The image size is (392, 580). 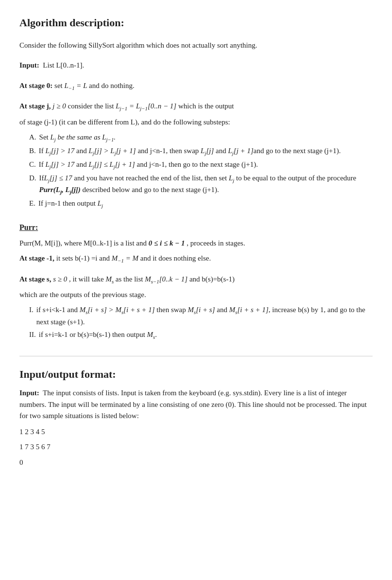 I want to click on input-label: Input:, so click(x=29, y=65).